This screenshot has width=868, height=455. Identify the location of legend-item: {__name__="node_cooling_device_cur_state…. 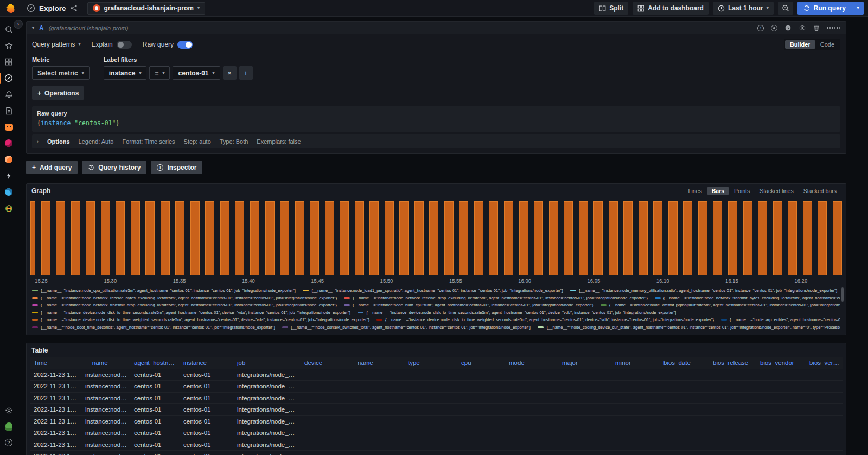
(689, 328).